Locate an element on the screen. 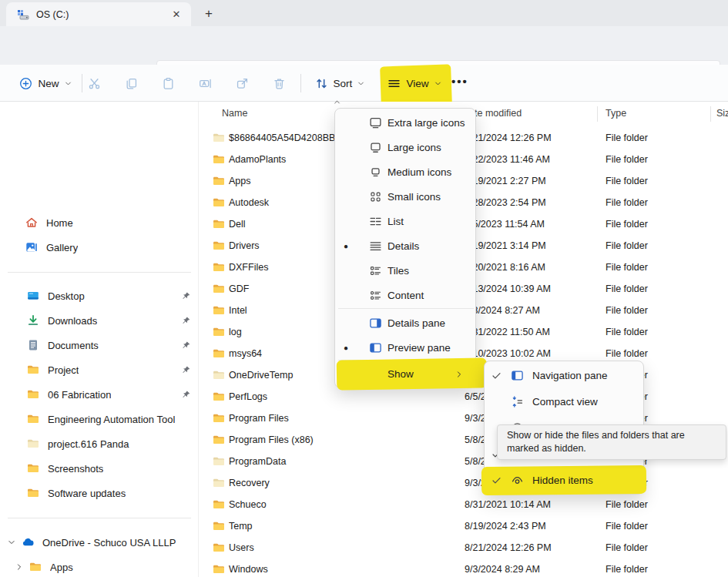  new-button: New is located at coordinates (45, 83).